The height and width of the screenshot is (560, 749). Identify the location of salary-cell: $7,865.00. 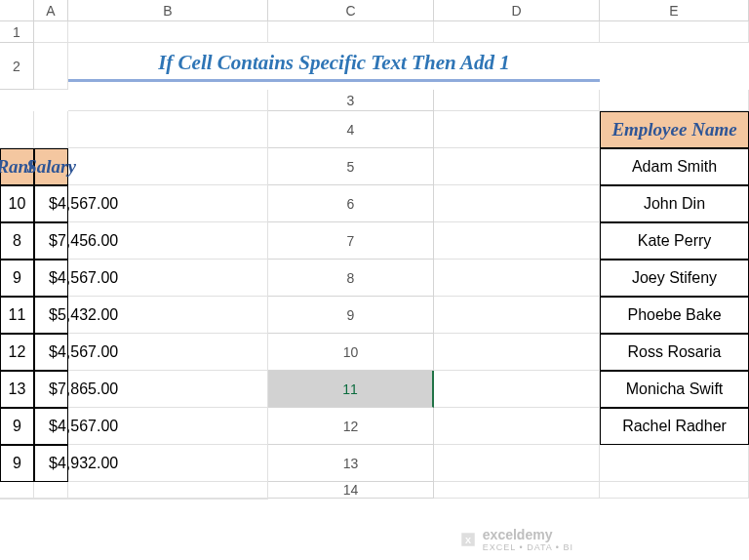
(51, 389).